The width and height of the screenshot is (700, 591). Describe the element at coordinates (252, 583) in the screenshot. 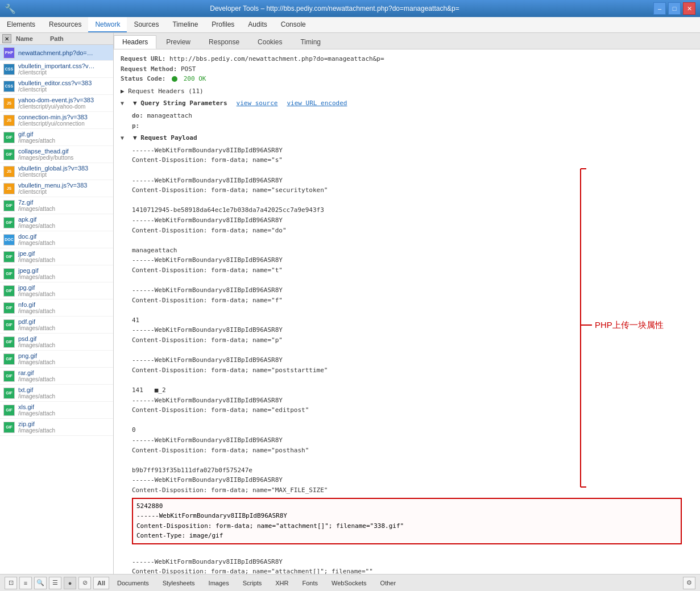

I see `filter-scripts: Scripts` at that location.